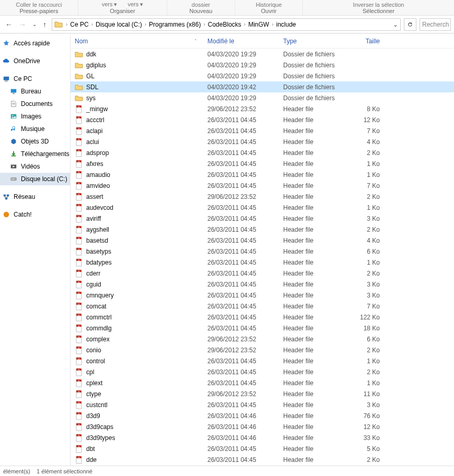  I want to click on ribbon-clipboard-item: Coller le raccourci, so click(39, 5).